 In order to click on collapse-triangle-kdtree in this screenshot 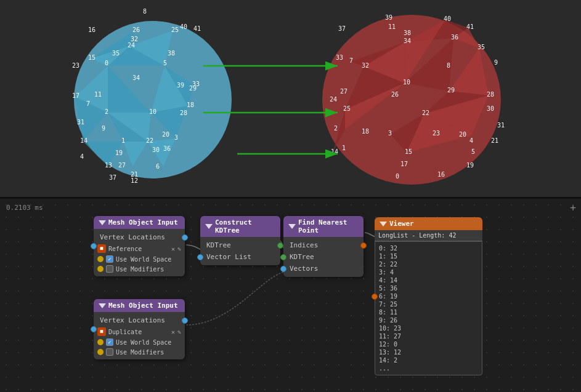, I will do `click(209, 226)`.